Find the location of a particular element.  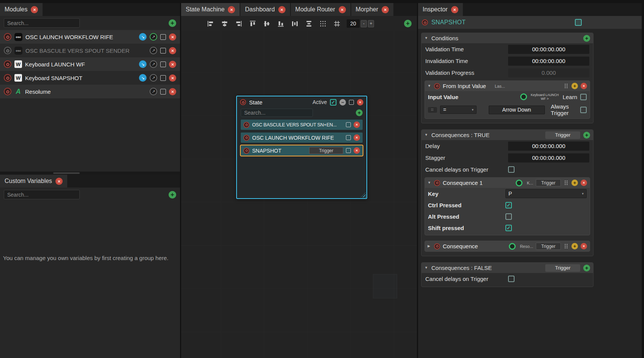

distribute-vertical-icon is located at coordinates (309, 24).